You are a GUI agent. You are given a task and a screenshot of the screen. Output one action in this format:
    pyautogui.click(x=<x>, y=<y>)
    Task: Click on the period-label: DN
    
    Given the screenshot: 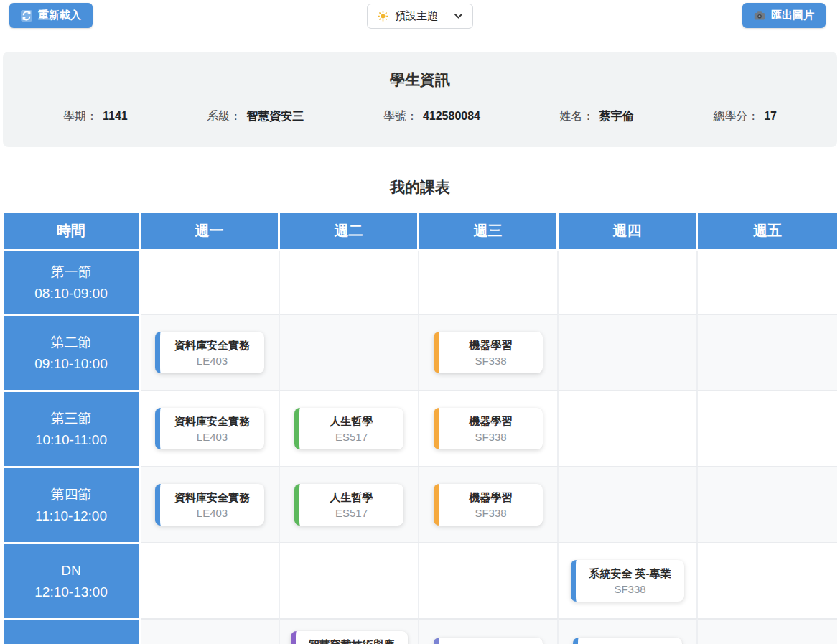 What is the action you would take?
    pyautogui.click(x=70, y=570)
    